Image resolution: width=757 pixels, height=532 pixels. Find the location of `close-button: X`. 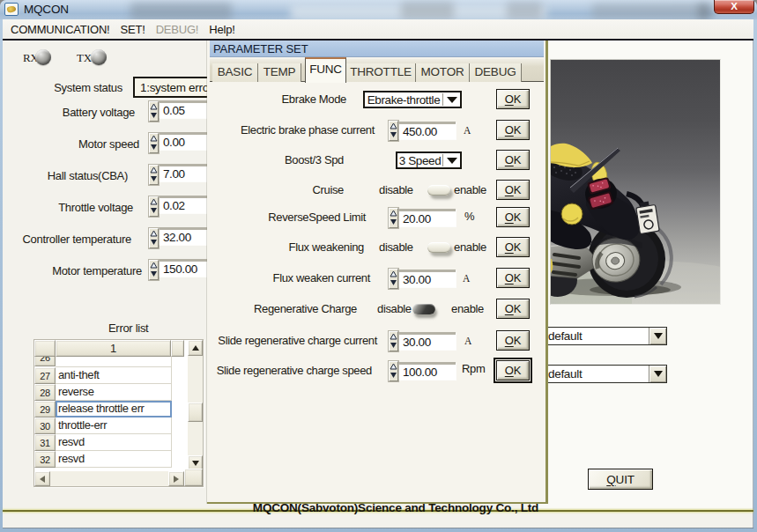

close-button: X is located at coordinates (734, 7).